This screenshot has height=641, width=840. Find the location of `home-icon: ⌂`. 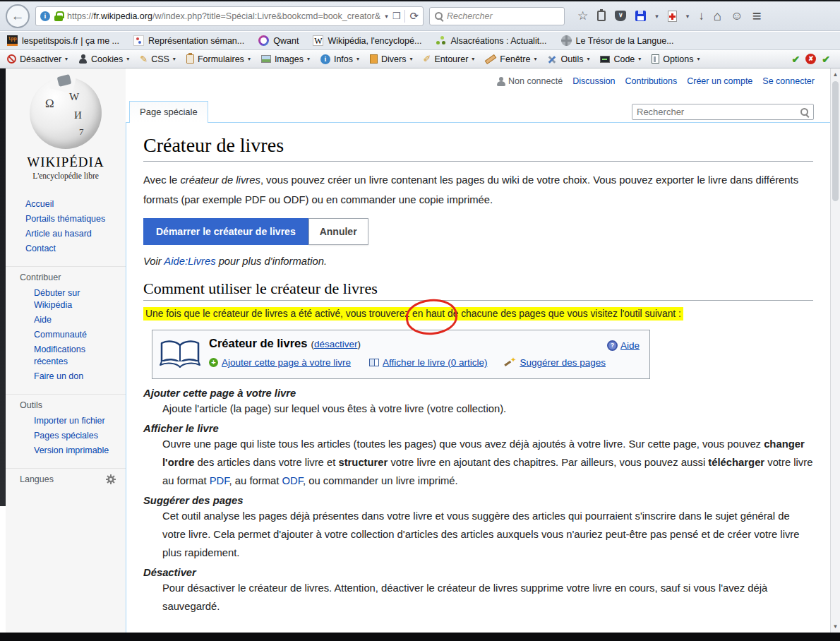

home-icon: ⌂ is located at coordinates (717, 16).